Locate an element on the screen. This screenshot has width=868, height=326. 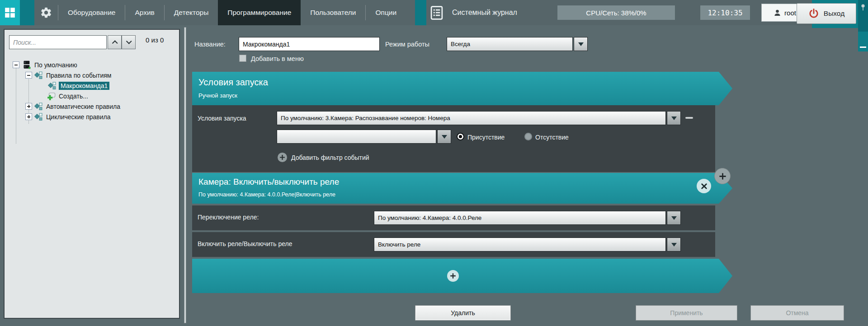
remove-condition-button is located at coordinates (689, 118).